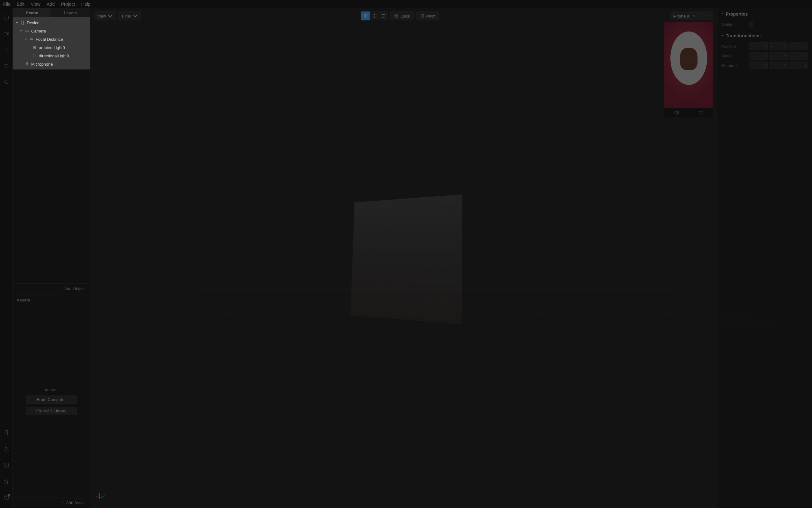 Image resolution: width=812 pixels, height=508 pixels. Describe the element at coordinates (51, 43) in the screenshot. I see `scene-tree: Device Camera Focal Distance ambientLigh…` at that location.